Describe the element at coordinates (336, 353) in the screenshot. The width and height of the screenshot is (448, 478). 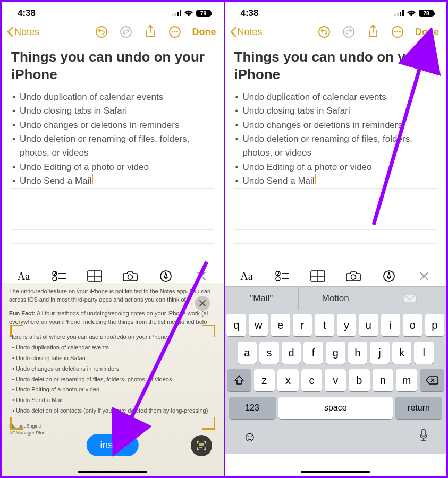
I see `key-g: g` at that location.